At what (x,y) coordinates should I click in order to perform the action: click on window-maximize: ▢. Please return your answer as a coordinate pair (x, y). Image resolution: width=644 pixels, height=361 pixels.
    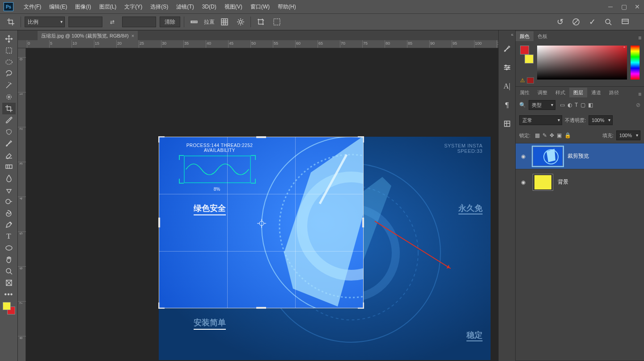
    Looking at the image, I should click on (624, 7).